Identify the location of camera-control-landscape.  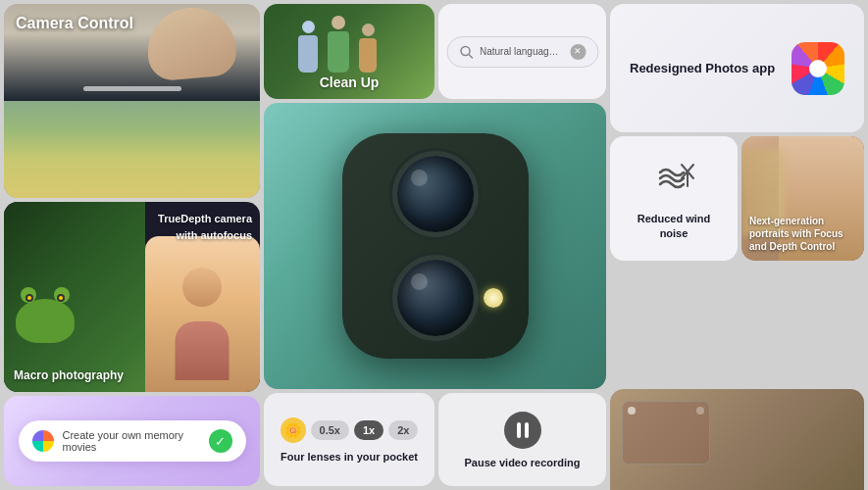
(131, 149).